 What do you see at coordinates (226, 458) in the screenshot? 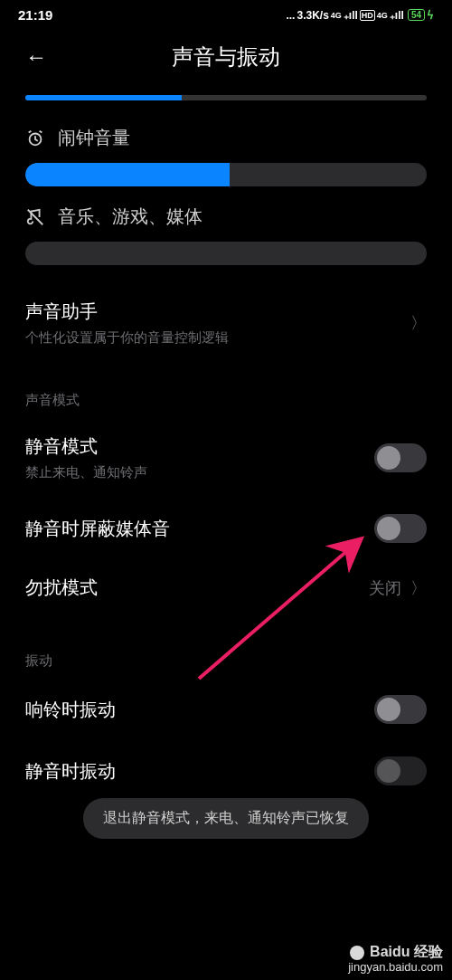
I see `silent-mode-item: 静音模式 禁止来电、通知铃声` at bounding box center [226, 458].